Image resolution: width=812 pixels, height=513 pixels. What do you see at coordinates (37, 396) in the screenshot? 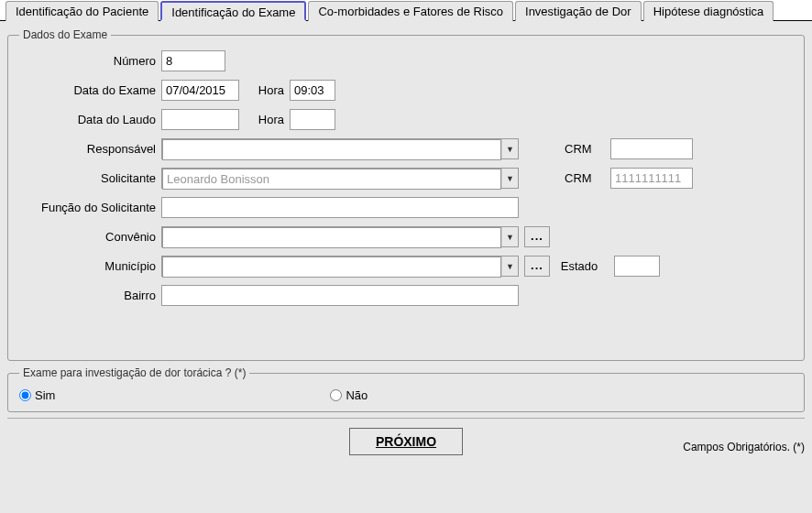
I see `radio-sim: Sim` at bounding box center [37, 396].